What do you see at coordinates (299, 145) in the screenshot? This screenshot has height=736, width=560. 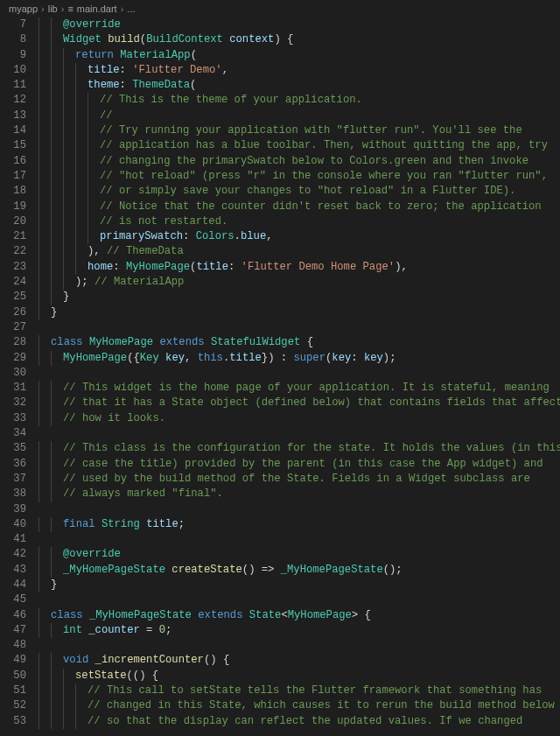 I see `code-line: // application has a blue toolbar. Then,…` at bounding box center [299, 145].